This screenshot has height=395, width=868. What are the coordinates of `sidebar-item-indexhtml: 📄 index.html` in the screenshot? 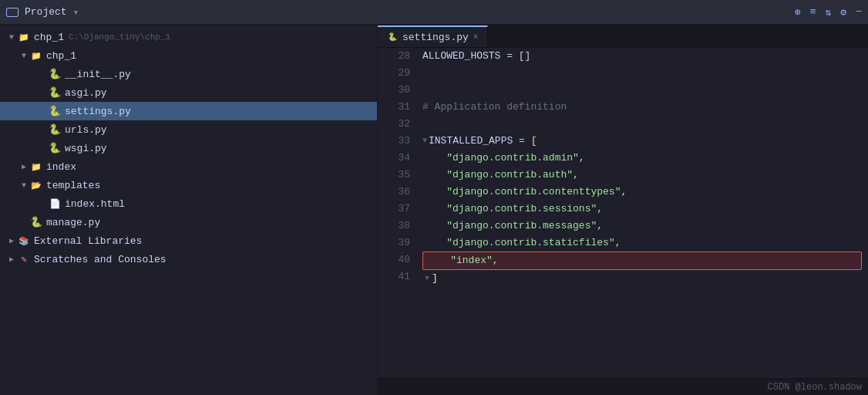 It's located at (188, 204).